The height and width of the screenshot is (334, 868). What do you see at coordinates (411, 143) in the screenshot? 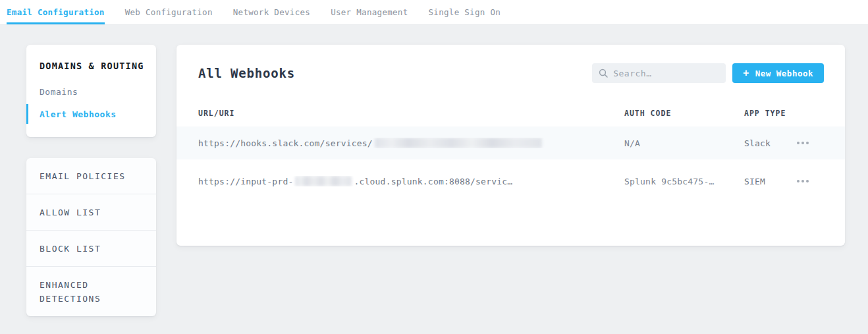
I see `cell-url: https://hooks.slack.com/services/` at bounding box center [411, 143].